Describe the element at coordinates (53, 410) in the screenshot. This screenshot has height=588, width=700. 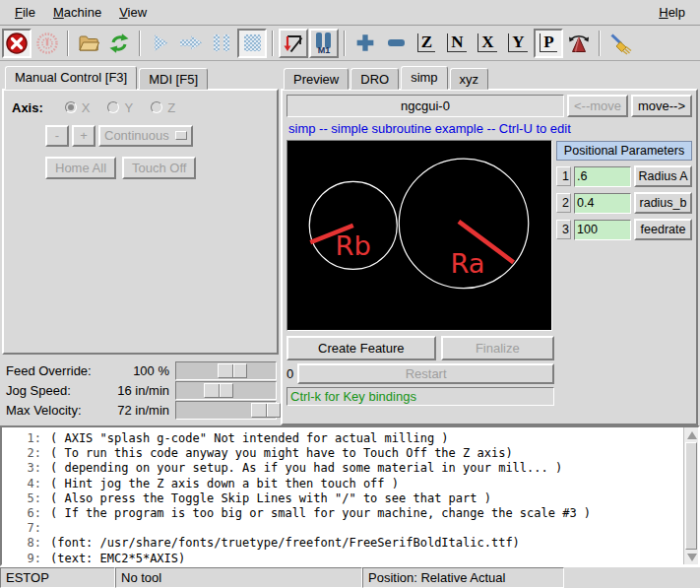
I see `max-velocity-label: Max Velocity:` at that location.